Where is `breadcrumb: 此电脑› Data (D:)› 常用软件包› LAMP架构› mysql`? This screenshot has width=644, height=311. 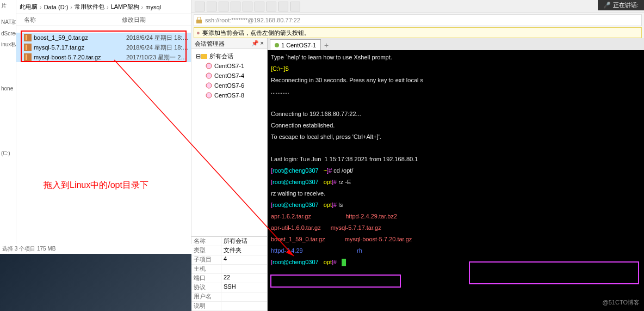 breadcrumb: 此电脑› Data (D:)› 常用软件包› LAMP架构› mysql is located at coordinates (103, 7).